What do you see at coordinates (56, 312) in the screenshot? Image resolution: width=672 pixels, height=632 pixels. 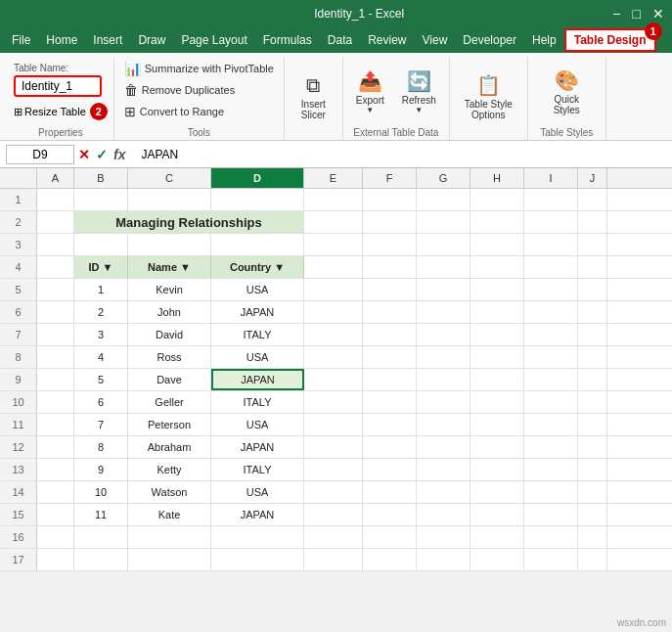 I see `data-cell-r6-c0` at bounding box center [56, 312].